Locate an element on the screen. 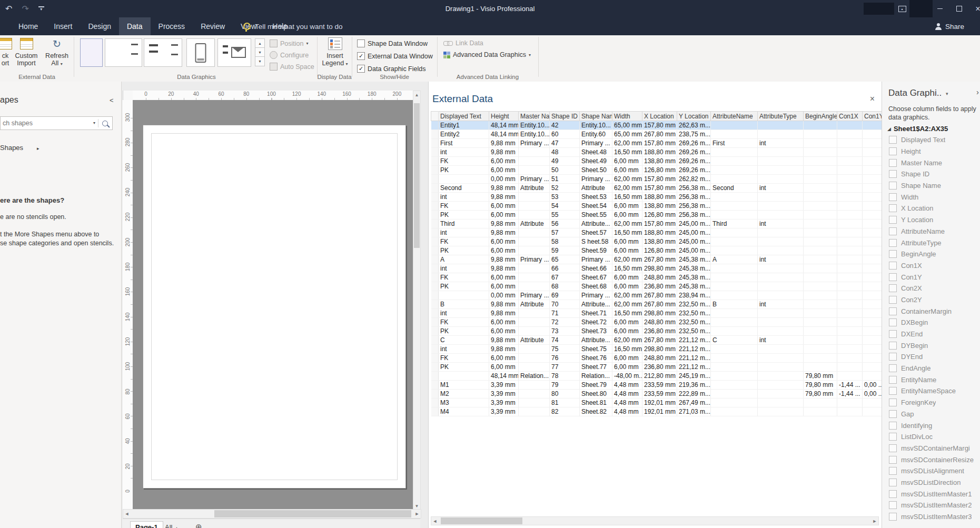 The image size is (980, 528). add-page-icon: ⊕ is located at coordinates (199, 525).